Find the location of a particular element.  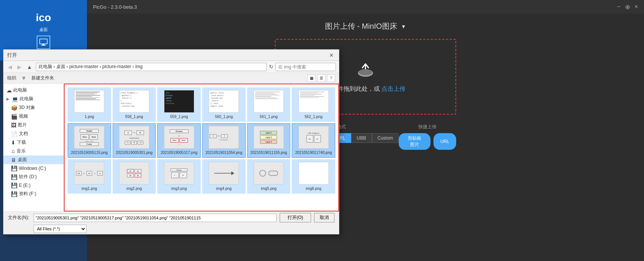

file-name-11: 20210519011740.png is located at coordinates (314, 153).